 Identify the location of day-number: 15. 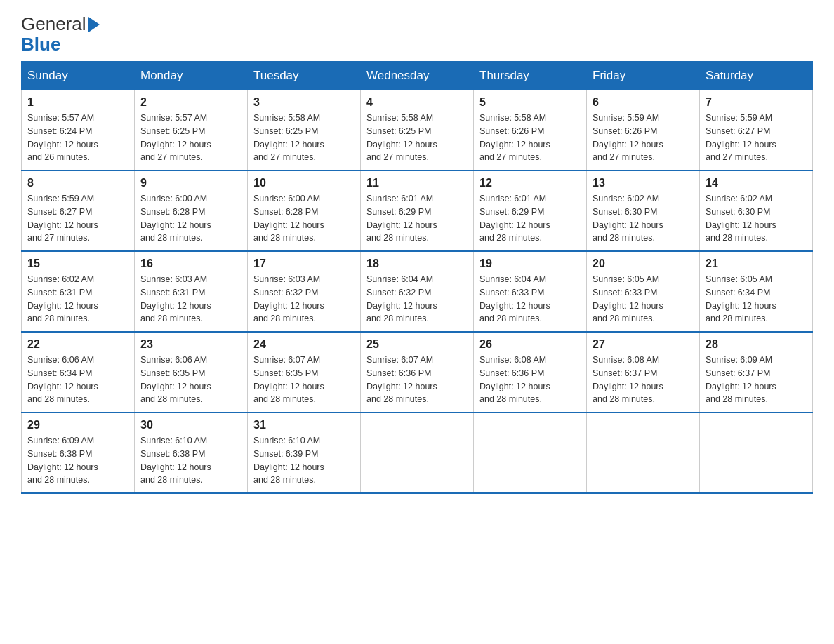
(78, 264).